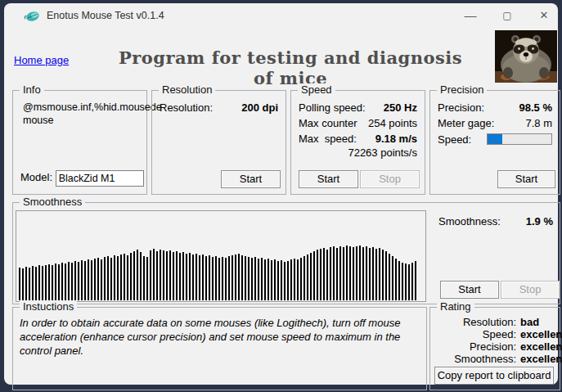 The height and width of the screenshot is (392, 562). What do you see at coordinates (538, 123) in the screenshot?
I see `meter-gage-value: 7.8 m` at bounding box center [538, 123].